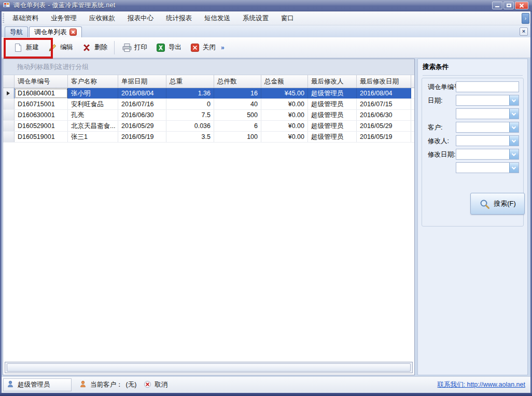 The width and height of the screenshot is (532, 396). I want to click on toolbar-button-3: 打印, so click(134, 48).